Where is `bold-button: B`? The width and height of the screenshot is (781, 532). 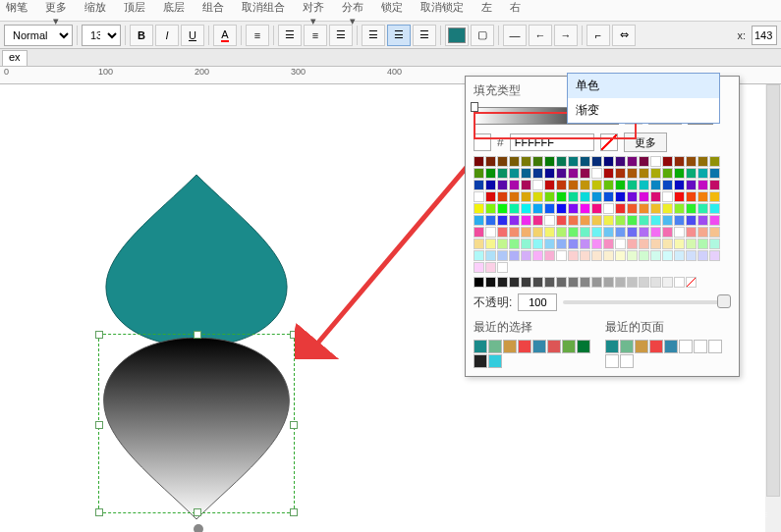 bold-button: B is located at coordinates (141, 35).